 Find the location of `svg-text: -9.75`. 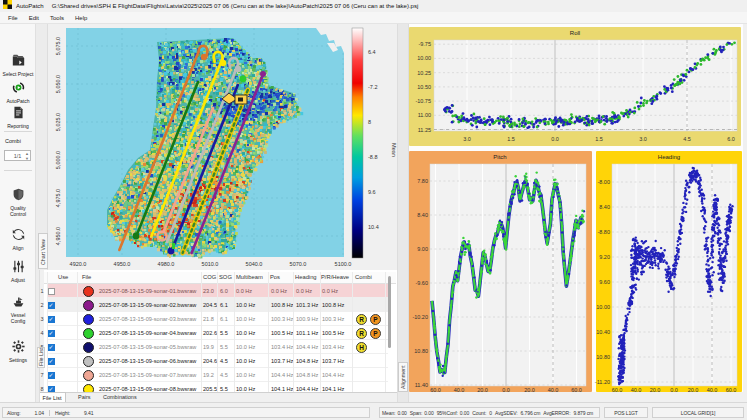

svg-text: -9.75 is located at coordinates (424, 44).